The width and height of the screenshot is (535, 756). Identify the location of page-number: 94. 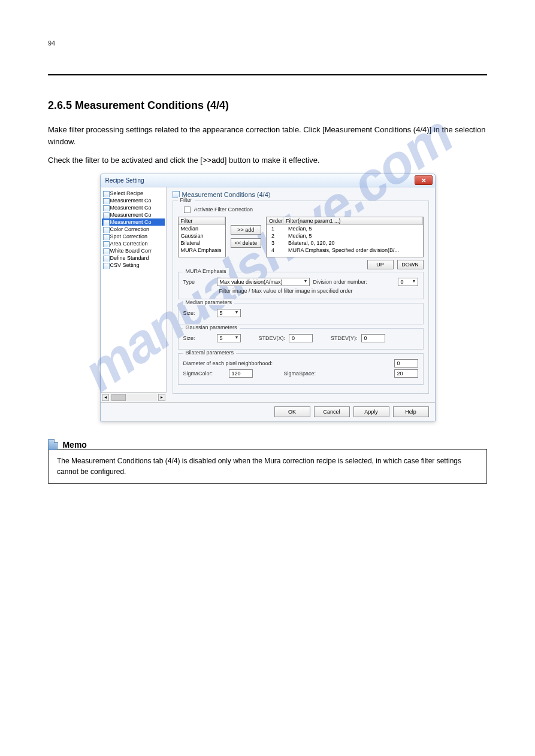
(267, 43).